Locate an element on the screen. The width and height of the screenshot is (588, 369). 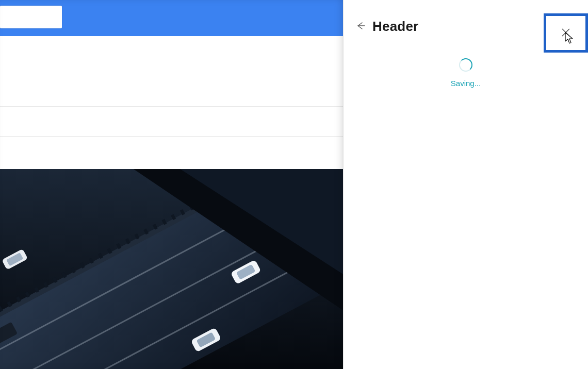
close-icon is located at coordinates (566, 33).